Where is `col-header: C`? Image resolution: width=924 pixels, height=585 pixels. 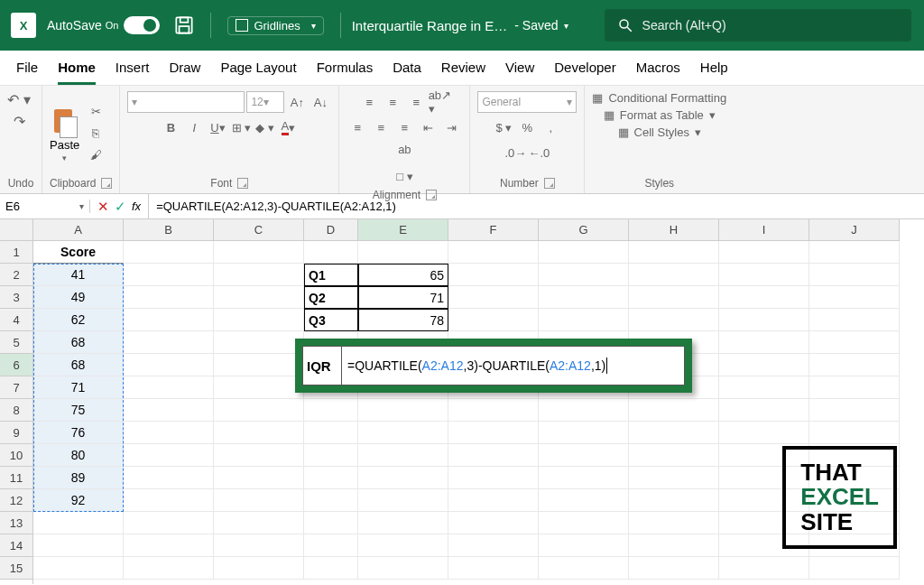
col-header: C is located at coordinates (259, 230).